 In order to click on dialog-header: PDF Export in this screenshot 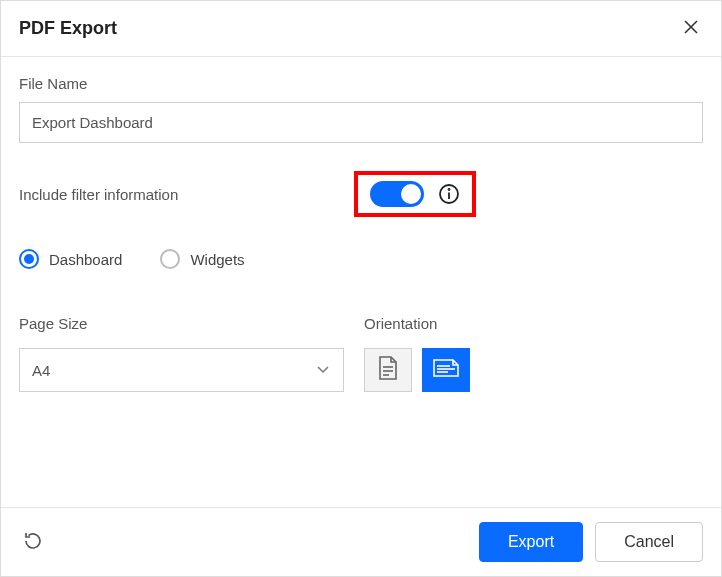, I will do `click(361, 29)`.